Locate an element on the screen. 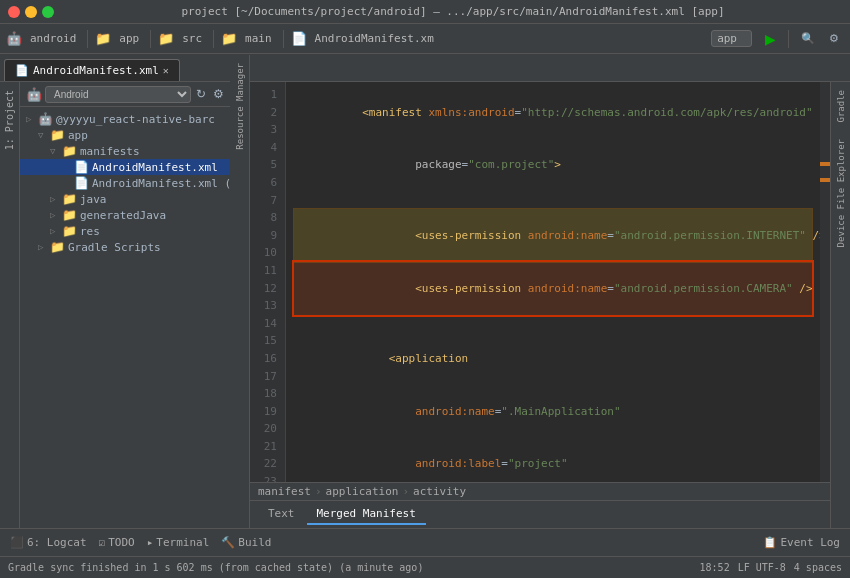  android-label: android is located at coordinates (53, 38).